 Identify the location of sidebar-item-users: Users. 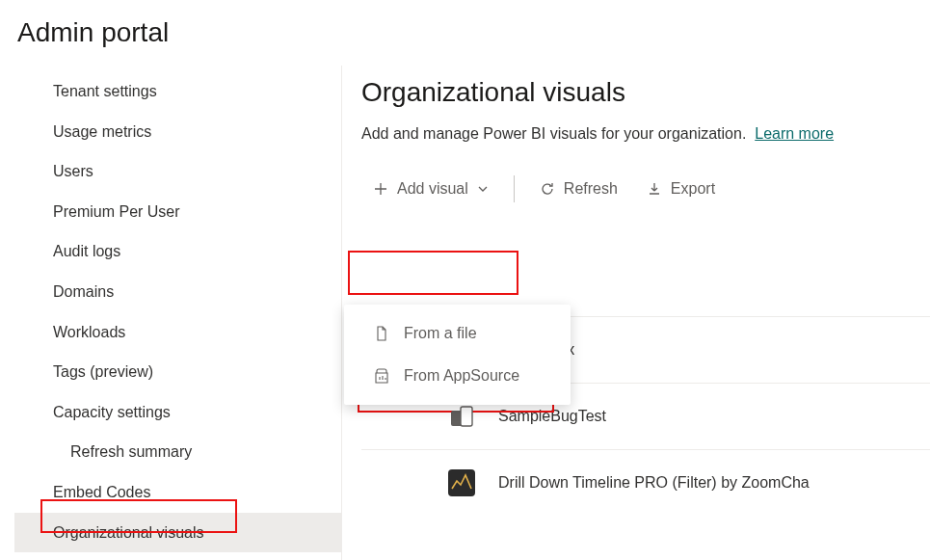
(177, 172).